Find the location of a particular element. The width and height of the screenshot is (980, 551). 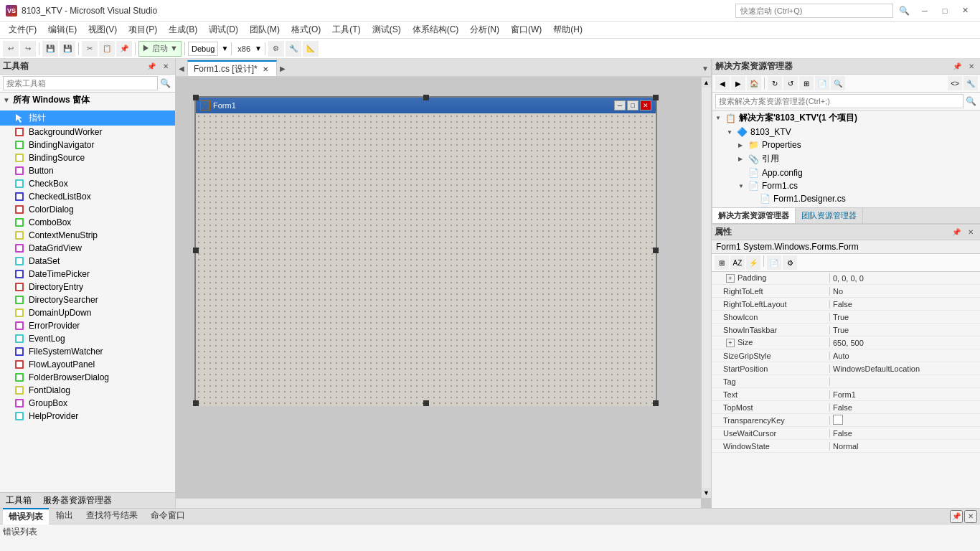

sol-item-form1-cs: ▼📄Form1.cs is located at coordinates (847, 186).